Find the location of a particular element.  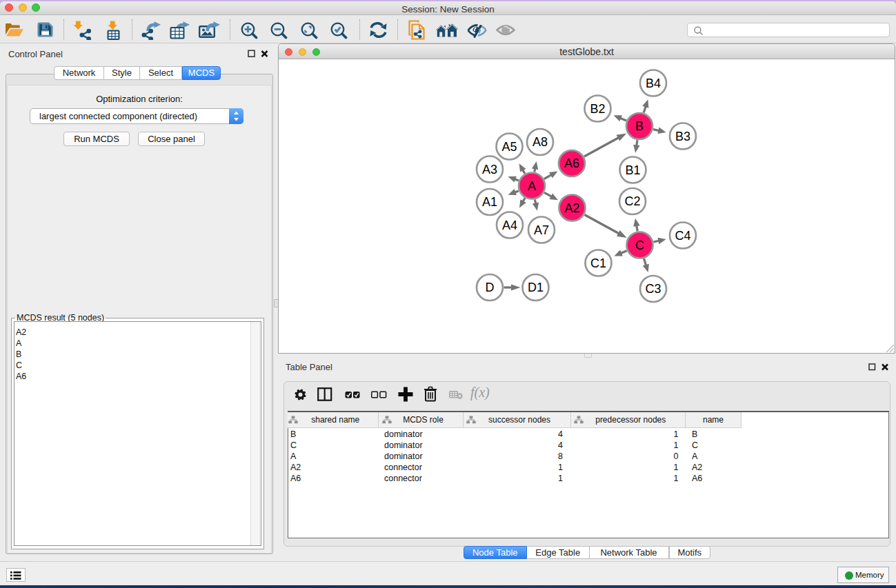

svg-text: A4 is located at coordinates (510, 225).